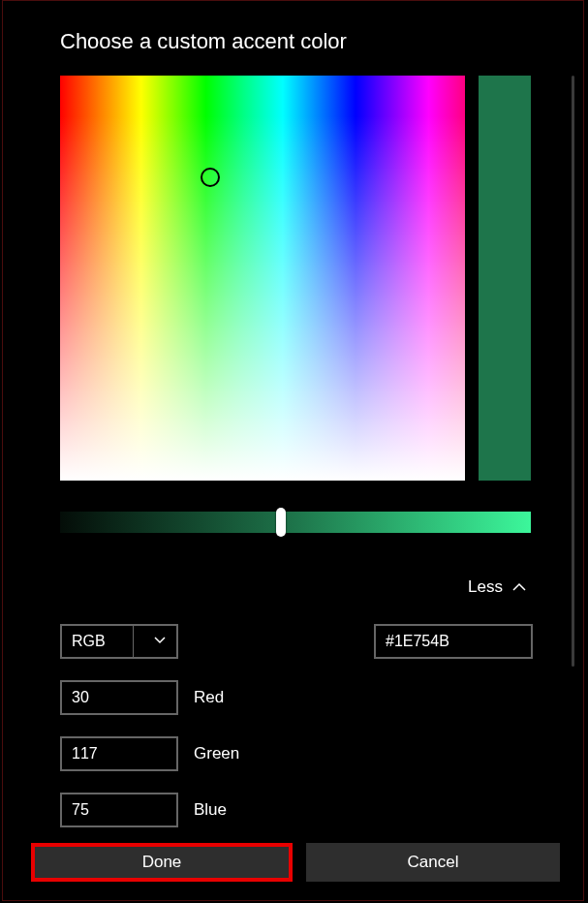  Describe the element at coordinates (119, 810) in the screenshot. I see `blue-input: 75` at that location.